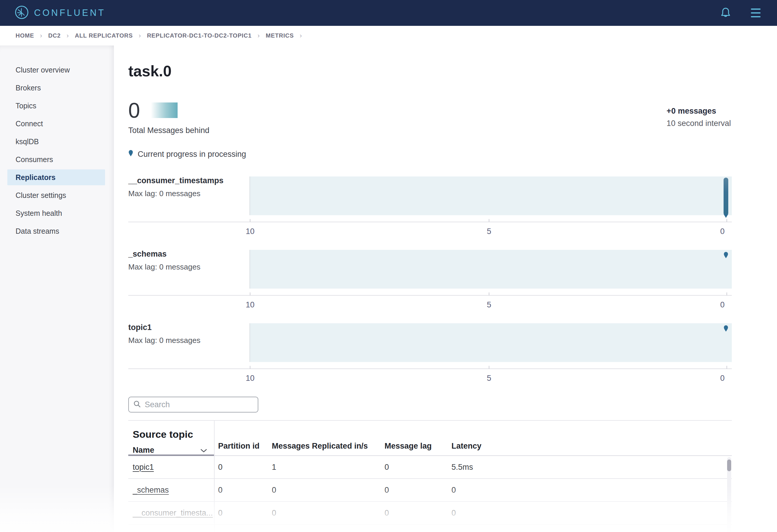 The height and width of the screenshot is (532, 777). I want to click on progress-pin-icon, so click(131, 154).